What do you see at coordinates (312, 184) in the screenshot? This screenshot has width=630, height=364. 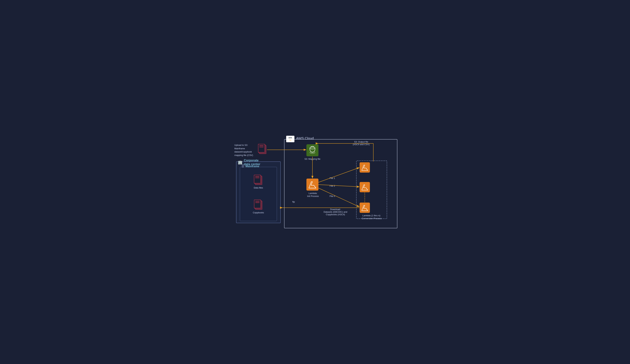 I see `lambda-init-icon` at bounding box center [312, 184].